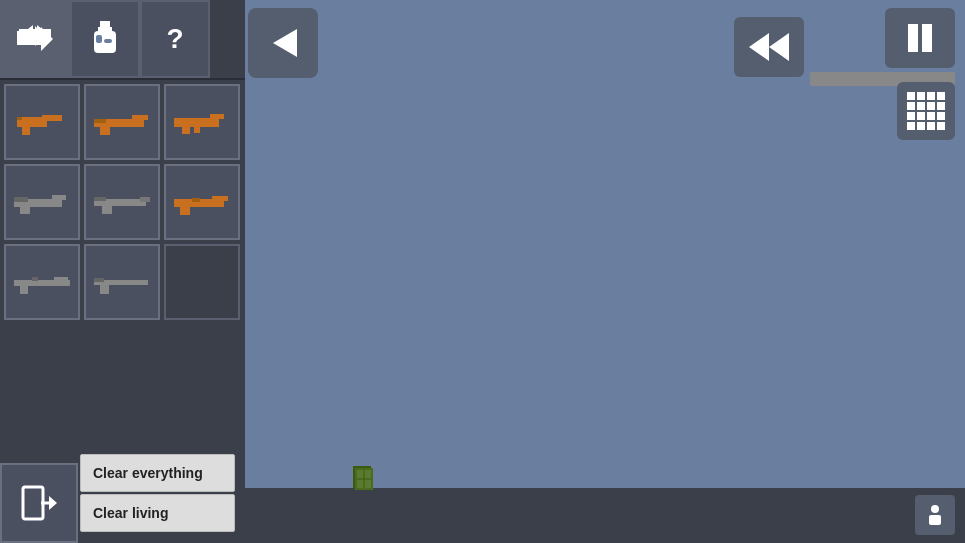 The height and width of the screenshot is (543, 965). Describe the element at coordinates (926, 111) in the screenshot. I see `grid-icon` at that location.